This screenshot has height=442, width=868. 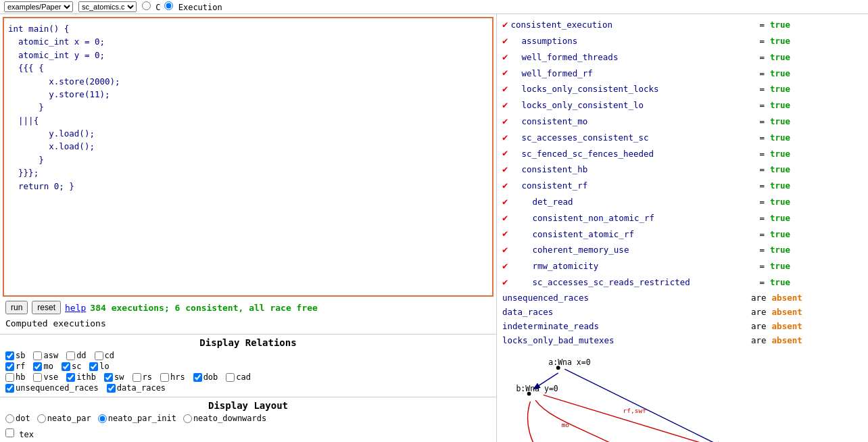 I want to click on cb-unsequenced-races: unsequenced_races, so click(x=52, y=388).